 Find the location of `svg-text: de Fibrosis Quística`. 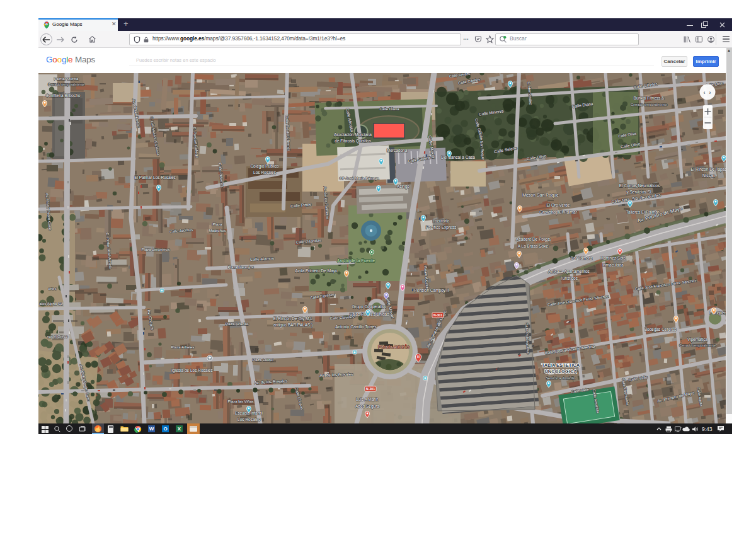

svg-text: de Fibrosis Quística is located at coordinates (353, 141).